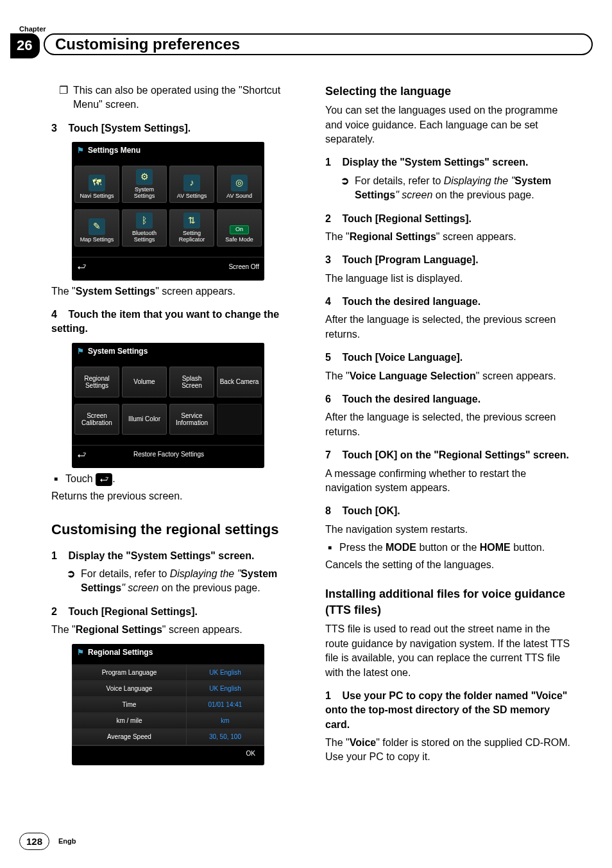 This screenshot has height=868, width=612. I want to click on screenshot-settings-menu: Settings Menu 🗺Navi Settings ⚙System Set…, so click(168, 211).